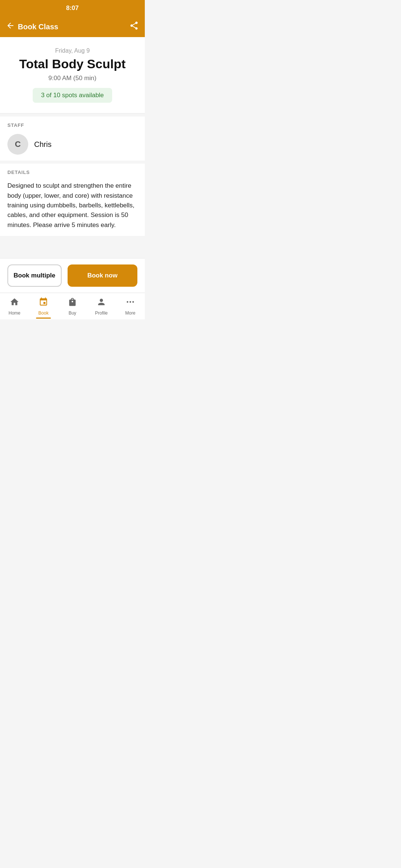  Describe the element at coordinates (72, 27) in the screenshot. I see `header: Book Class` at that location.